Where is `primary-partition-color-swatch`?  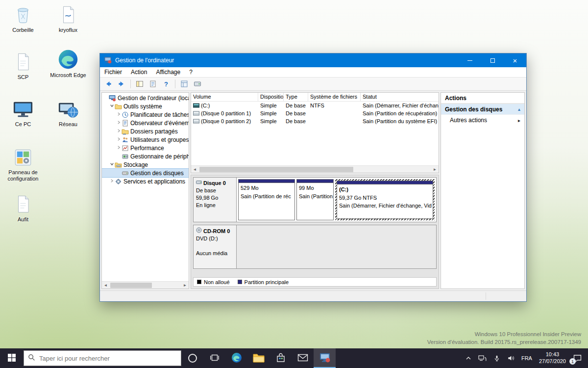 primary-partition-color-swatch is located at coordinates (240, 282).